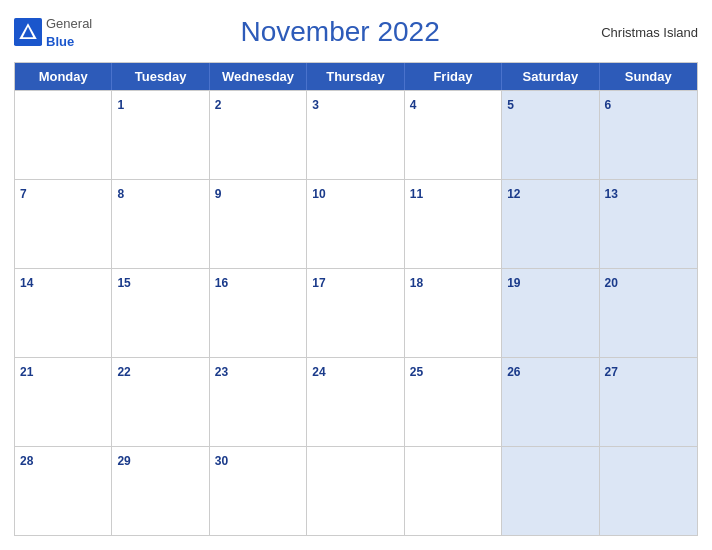 This screenshot has width=712, height=550. Describe the element at coordinates (643, 32) in the screenshot. I see `region-label: Christmas Island` at that location.